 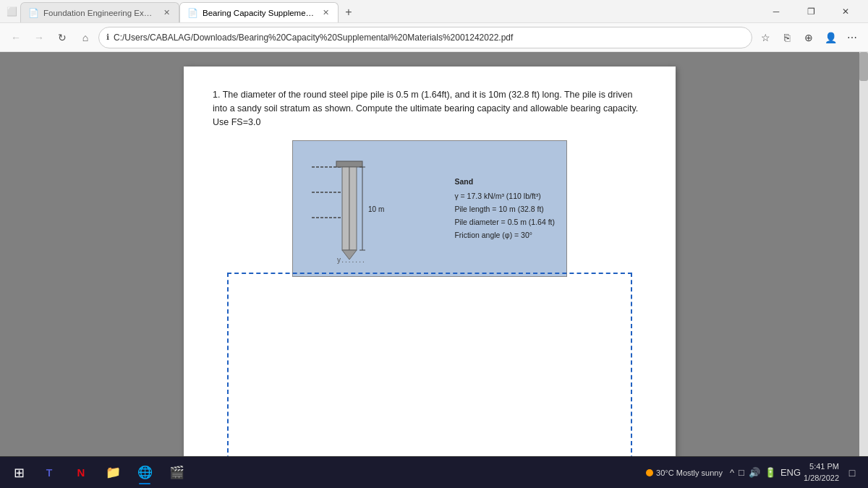 I want to click on notification-button: □, so click(x=852, y=473).